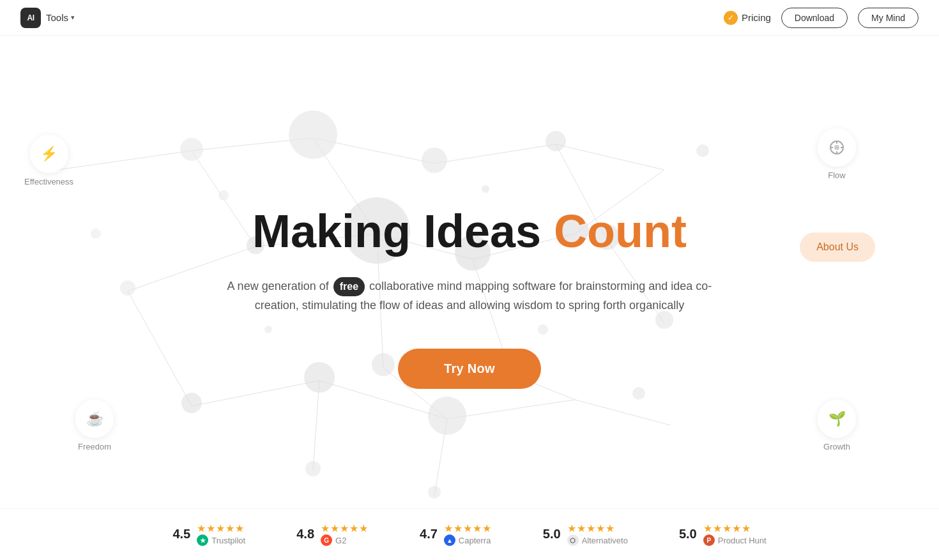 This screenshot has height=560, width=939. What do you see at coordinates (585, 534) in the screenshot?
I see `rating-alternativeto: 5.0 ★★★★★ ⬡ Alternativeto` at bounding box center [585, 534].